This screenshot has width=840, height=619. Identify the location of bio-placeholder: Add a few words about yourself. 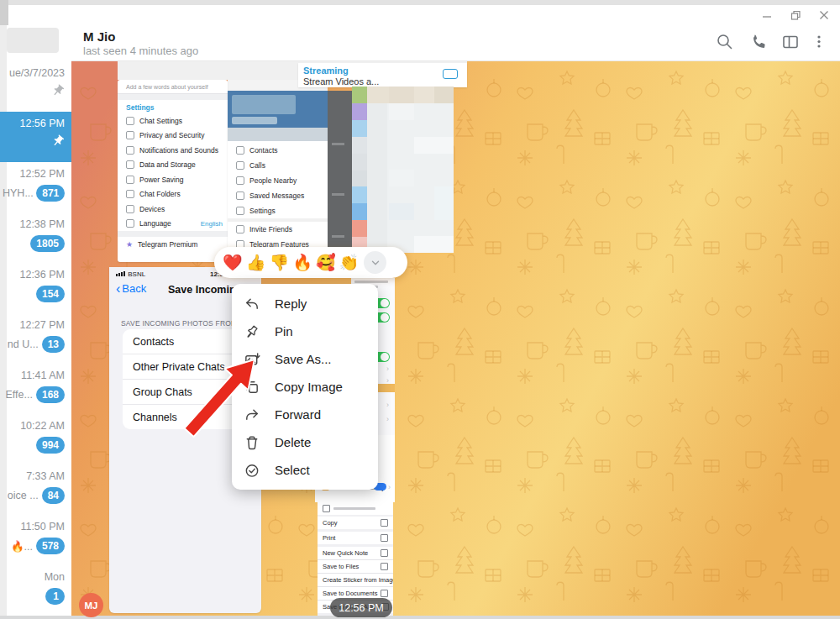
(173, 87).